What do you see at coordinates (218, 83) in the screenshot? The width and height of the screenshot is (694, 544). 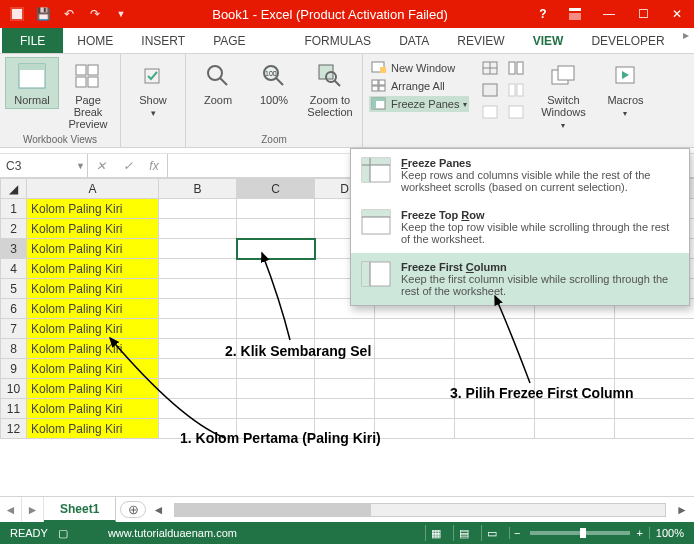 I see `zoom-button: Zoom` at bounding box center [218, 83].